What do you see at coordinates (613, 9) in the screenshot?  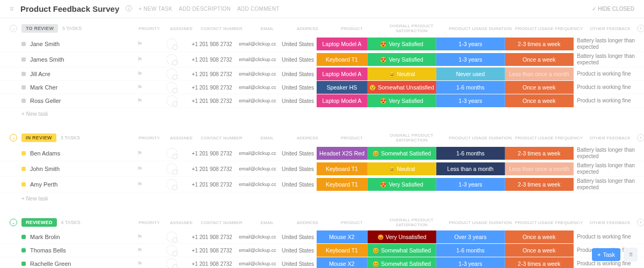 I see `hide-closed-toggle: ✓ HIDE CLOSED` at bounding box center [613, 9].